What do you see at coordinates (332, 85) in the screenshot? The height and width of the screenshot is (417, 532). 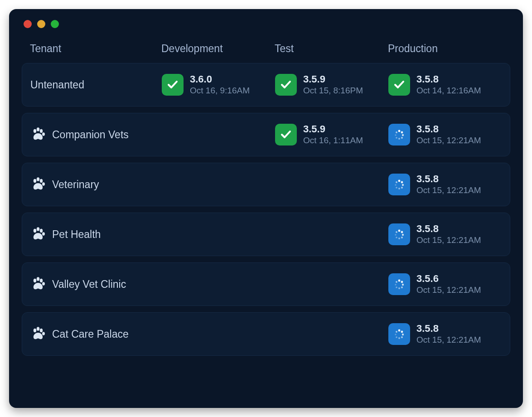 I see `deployment-cell-test: 3.5.9Oct 15, 8:16PM` at bounding box center [332, 85].